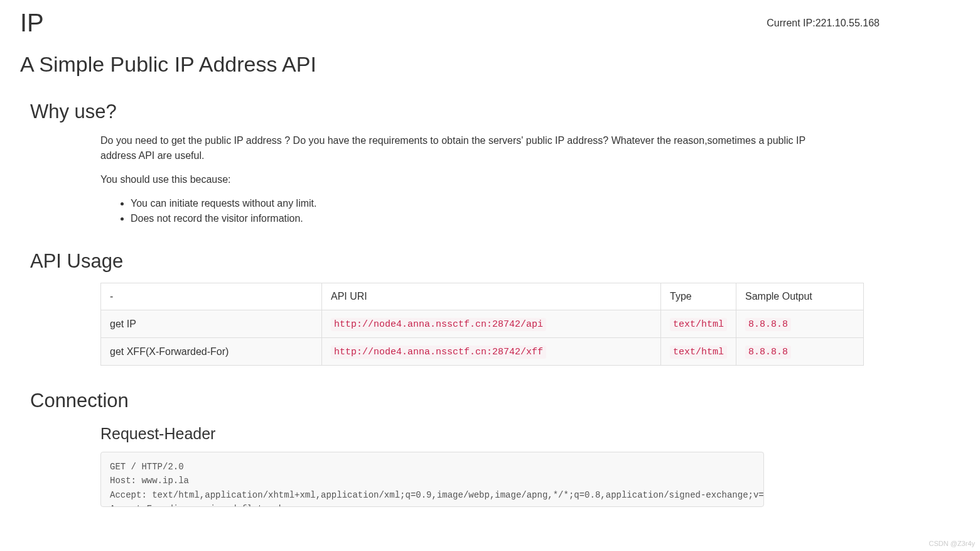  Describe the element at coordinates (492, 297) in the screenshot. I see `col-api-uri: API URI` at that location.